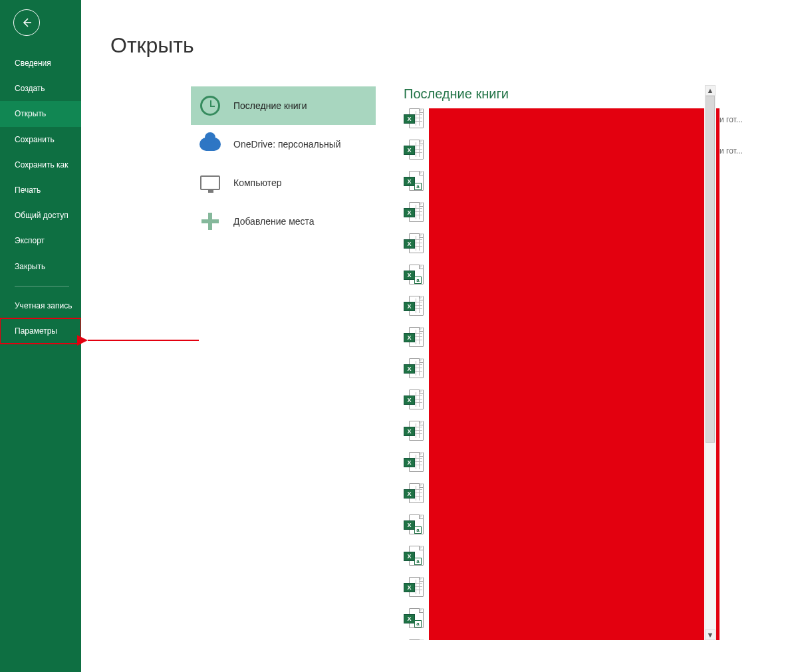  Describe the element at coordinates (210, 221) in the screenshot. I see `plus-icon` at that location.